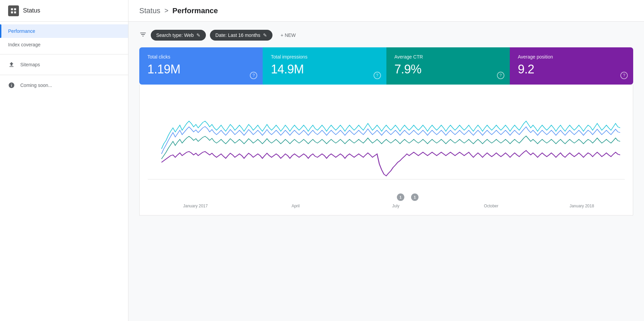 The image size is (644, 321). What do you see at coordinates (448, 57) in the screenshot?
I see `metric-ctr-label: Average CTR` at bounding box center [448, 57].